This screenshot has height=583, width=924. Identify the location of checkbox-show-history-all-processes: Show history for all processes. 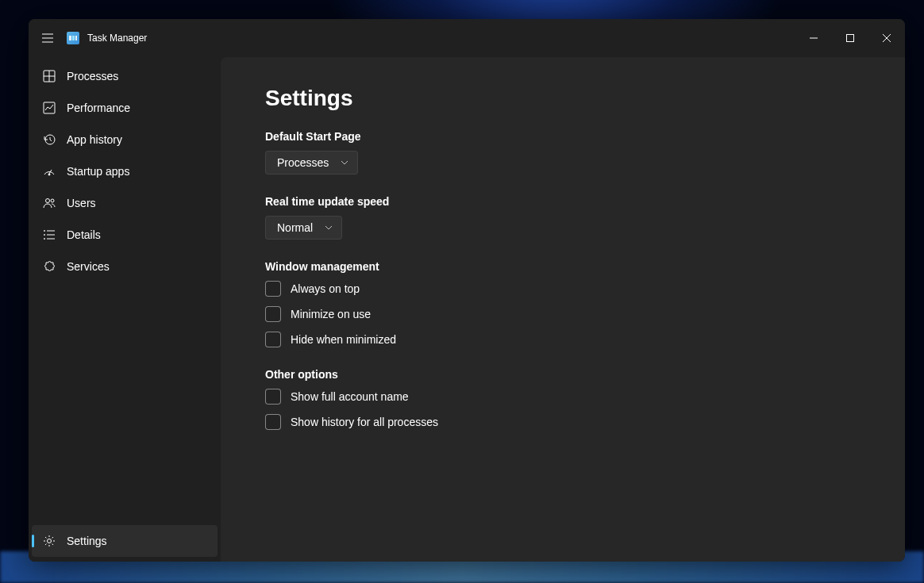
(563, 422).